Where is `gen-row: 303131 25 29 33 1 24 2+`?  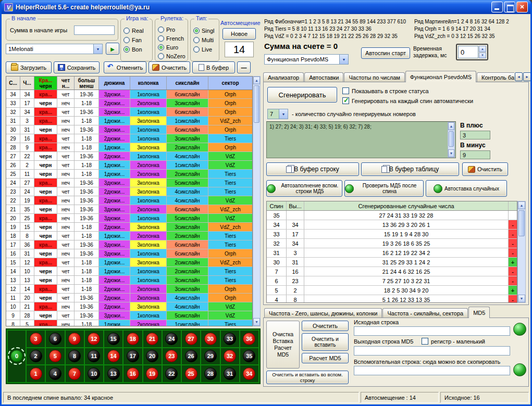 gen-row: 303131 25 29 33 1 24 2+ is located at coordinates (392, 262).